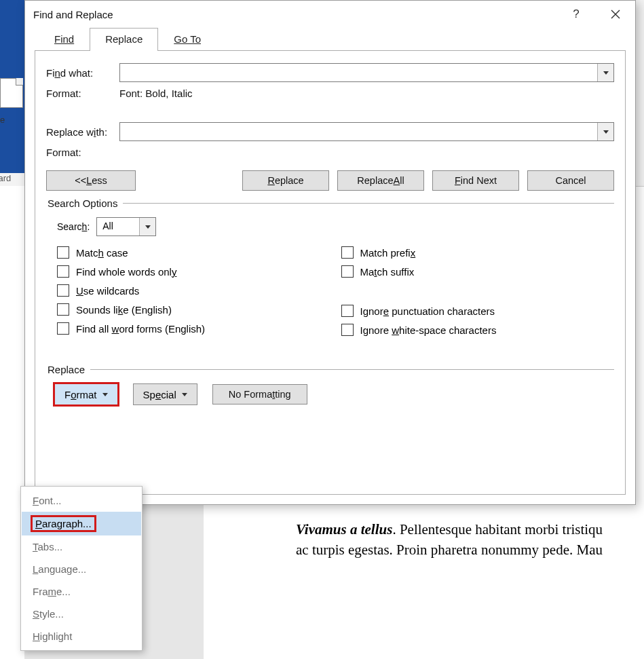  I want to click on replace-all-button: Replace All, so click(381, 181).